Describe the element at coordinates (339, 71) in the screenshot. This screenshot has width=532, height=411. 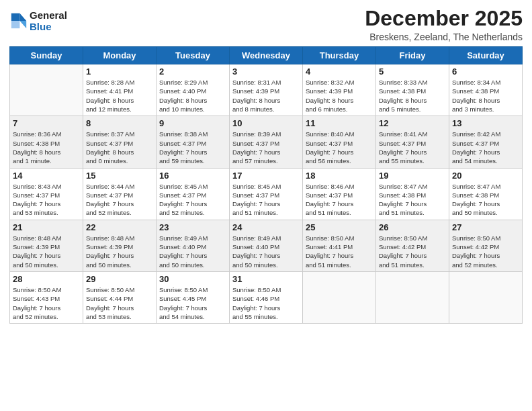
I see `day-number: 4` at that location.